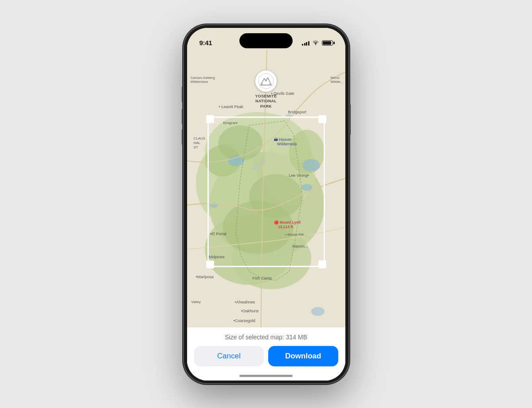  Describe the element at coordinates (196, 302) in the screenshot. I see `map-label-valley: Valley` at that location.